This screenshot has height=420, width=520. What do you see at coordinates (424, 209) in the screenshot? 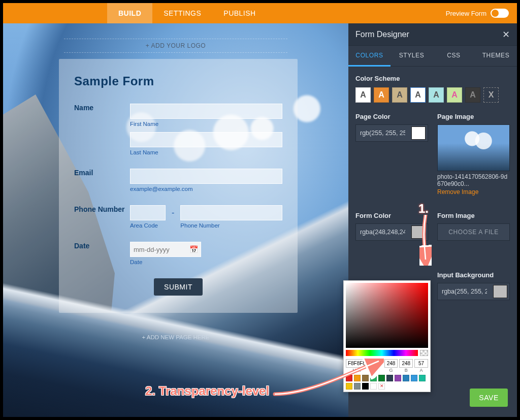
I see `annotation-one: 1.` at bounding box center [424, 209].